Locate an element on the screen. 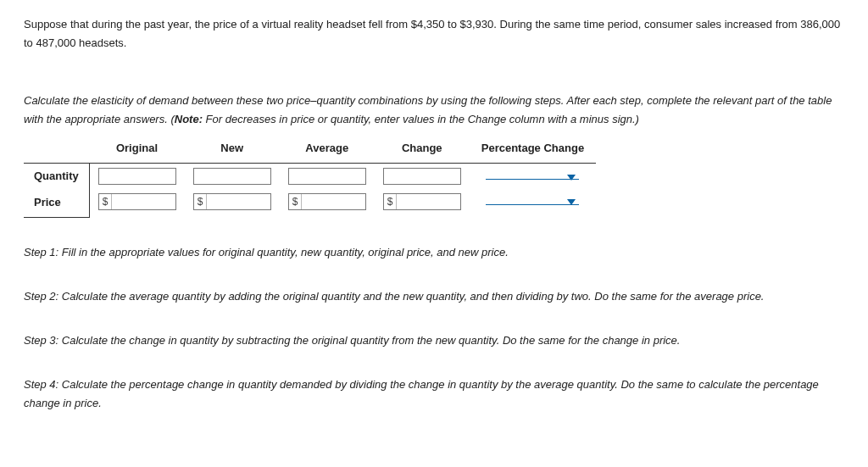 The image size is (868, 467). quantity-new-input is located at coordinates (232, 176).